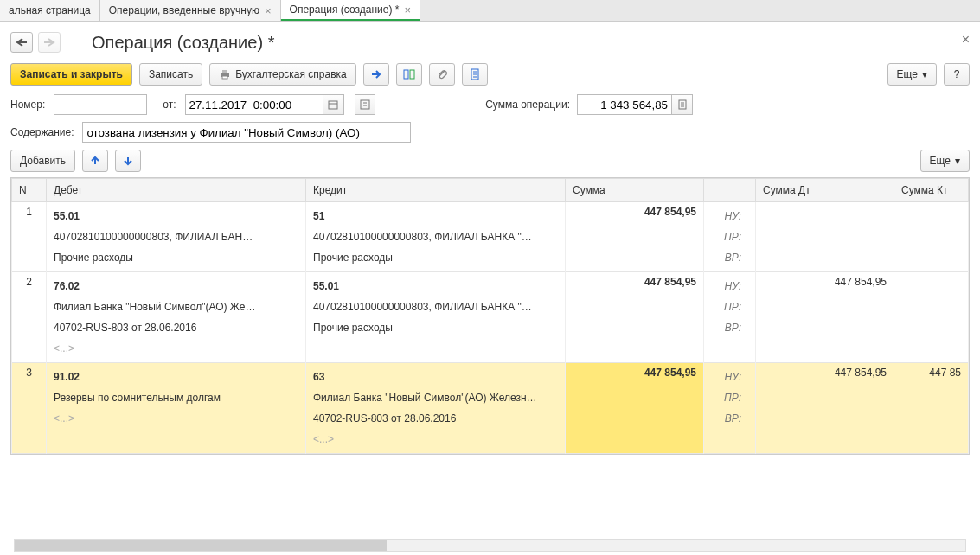 This screenshot has width=980, height=555. I want to click on debit-line: 40702810100000000803, ФИЛИАЛ БАН…, so click(176, 237).